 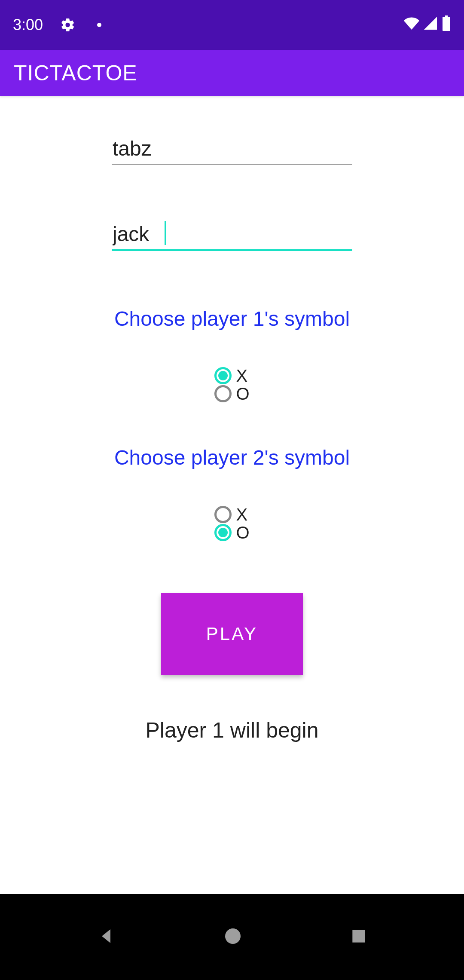 I want to click on status-bar: 3:00, so click(x=232, y=25).